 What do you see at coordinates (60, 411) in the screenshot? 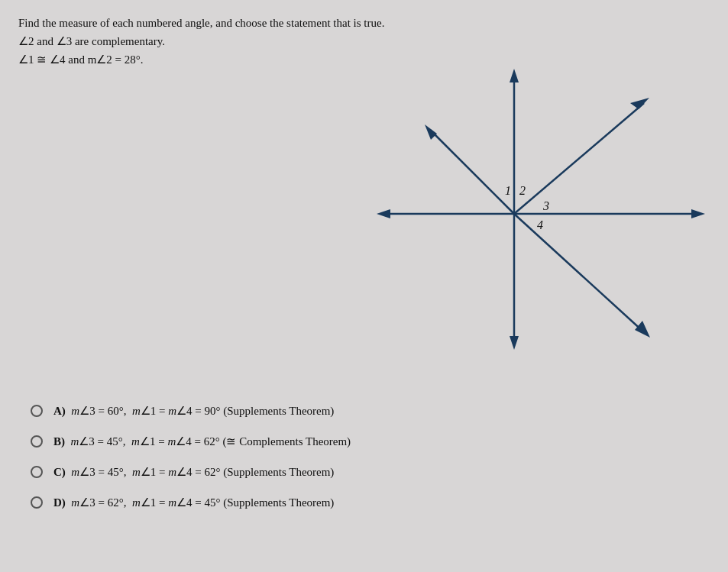
I see `label-a: A)` at bounding box center [60, 411].